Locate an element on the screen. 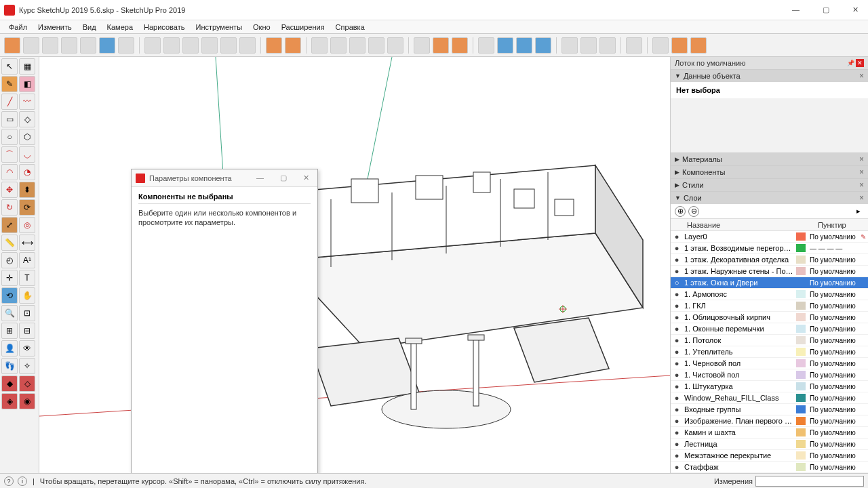  move-tool: ✥ is located at coordinates (9, 190).